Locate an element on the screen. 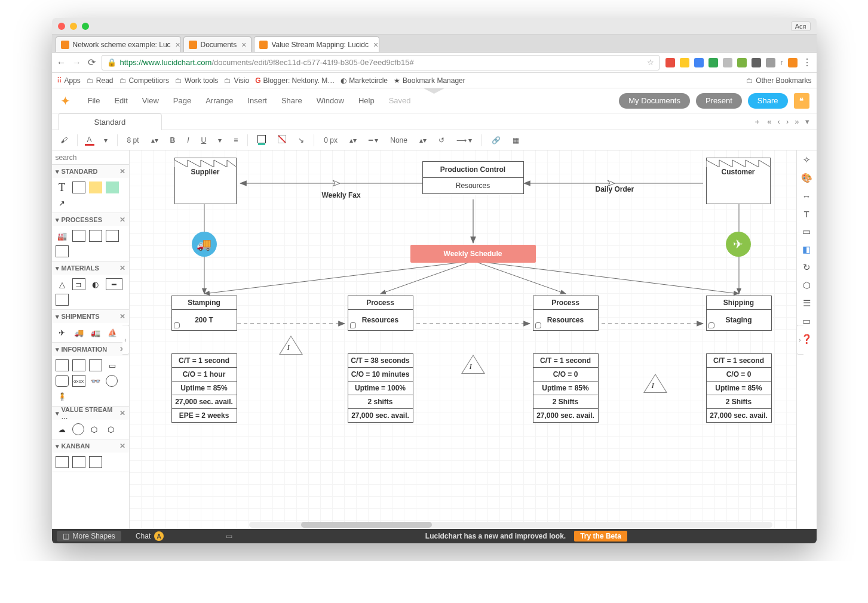 Image resolution: width=868 pixels, height=603 pixels. theme-icon: 🎨 is located at coordinates (806, 178).